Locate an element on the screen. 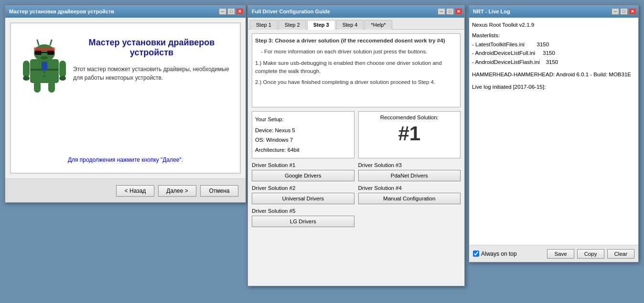  log-line-3: - AndroidDeviceListFlash.ini 3150 is located at coordinates (554, 62).